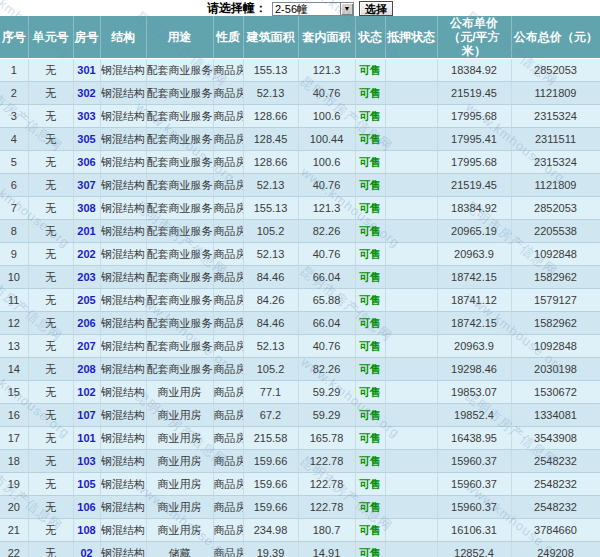 The image size is (600, 557). Describe the element at coordinates (86, 438) in the screenshot. I see `room-number-link: 101` at that location.